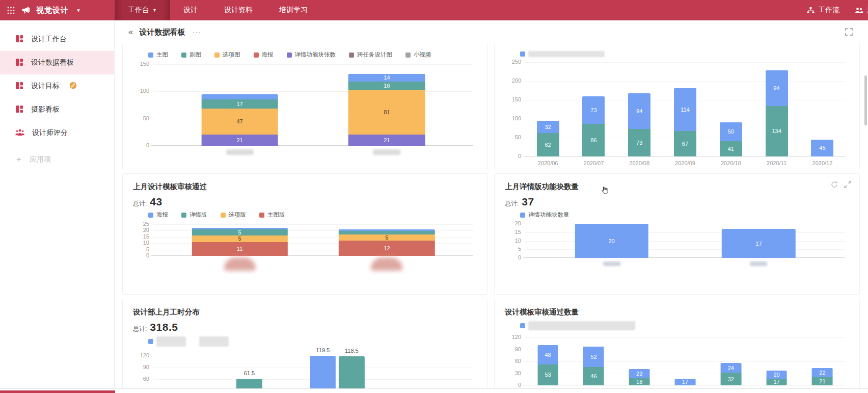 This screenshot has width=868, height=393. I want to click on more-menu-icon: ···, so click(197, 32).